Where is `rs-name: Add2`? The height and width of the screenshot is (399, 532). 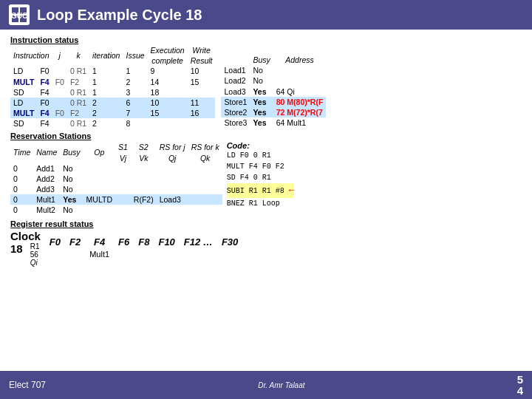 rs-name: Add2 is located at coordinates (47, 179).